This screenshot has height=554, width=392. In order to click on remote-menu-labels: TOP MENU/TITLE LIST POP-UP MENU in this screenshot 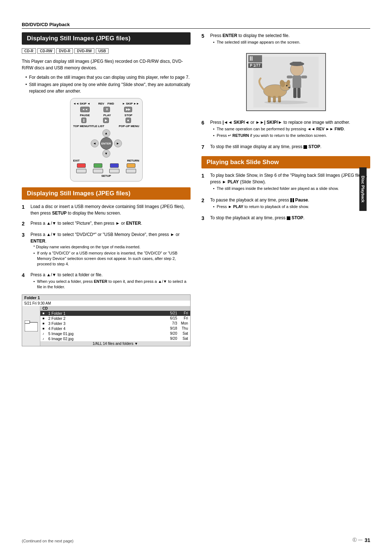, I will do `click(106, 126)`.